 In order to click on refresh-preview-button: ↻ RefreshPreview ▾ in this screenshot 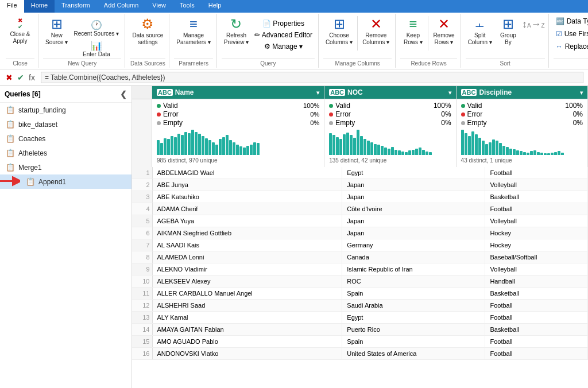, I will do `click(237, 32)`.